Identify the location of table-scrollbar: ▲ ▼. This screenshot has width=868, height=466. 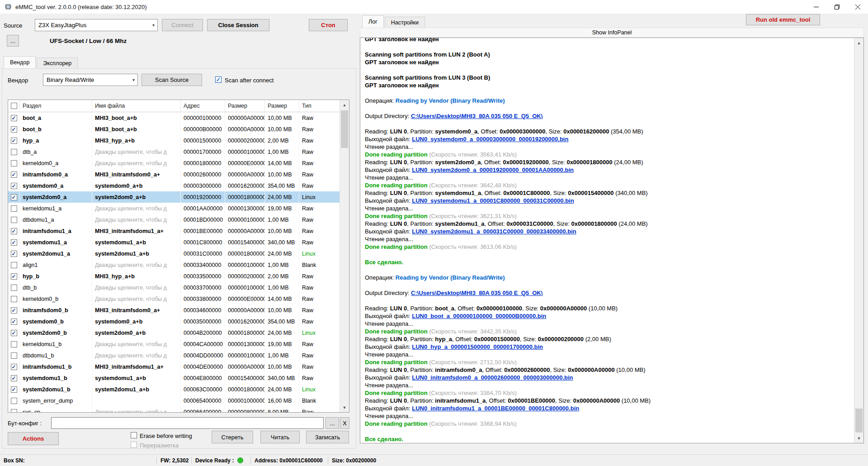
(344, 256).